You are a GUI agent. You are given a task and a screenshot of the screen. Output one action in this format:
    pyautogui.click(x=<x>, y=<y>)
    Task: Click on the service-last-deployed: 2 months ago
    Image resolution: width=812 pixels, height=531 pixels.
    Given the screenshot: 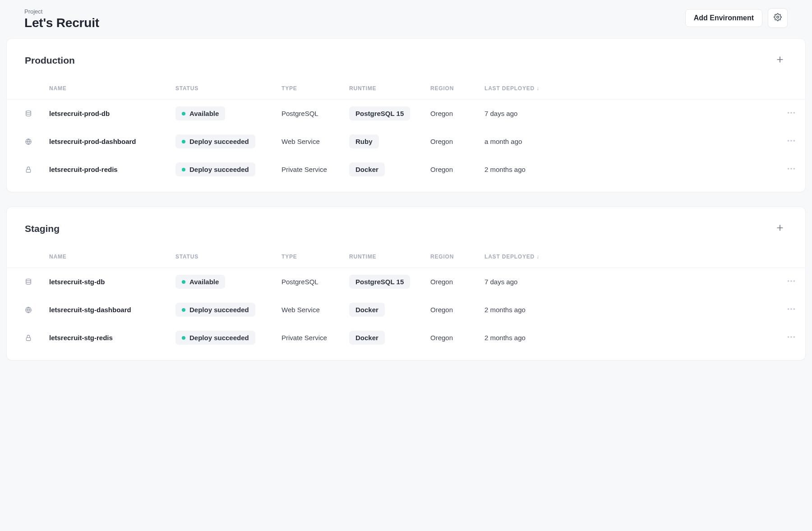 What is the action you would take?
    pyautogui.click(x=628, y=337)
    